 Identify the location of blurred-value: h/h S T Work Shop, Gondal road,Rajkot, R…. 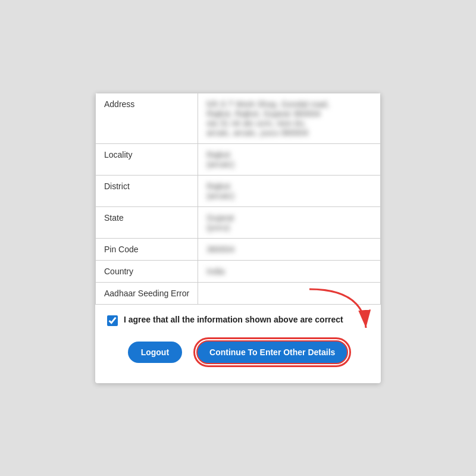
(268, 118).